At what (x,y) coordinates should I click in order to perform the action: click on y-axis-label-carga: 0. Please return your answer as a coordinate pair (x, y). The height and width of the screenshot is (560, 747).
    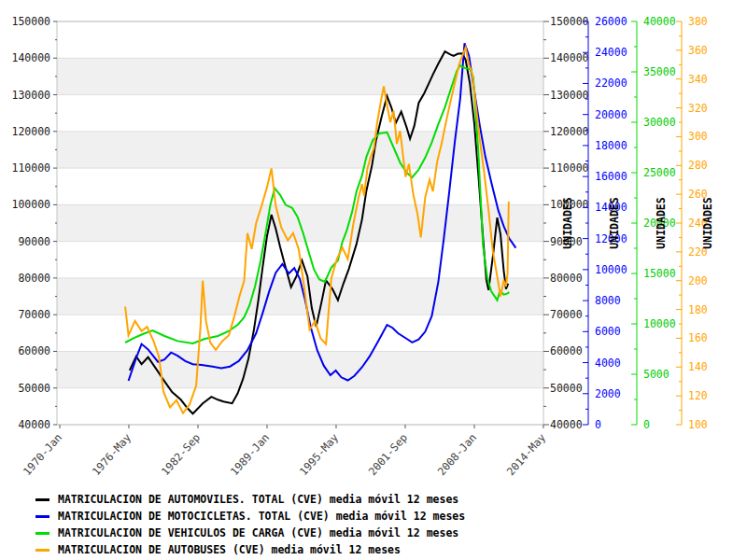
    Looking at the image, I should click on (646, 425).